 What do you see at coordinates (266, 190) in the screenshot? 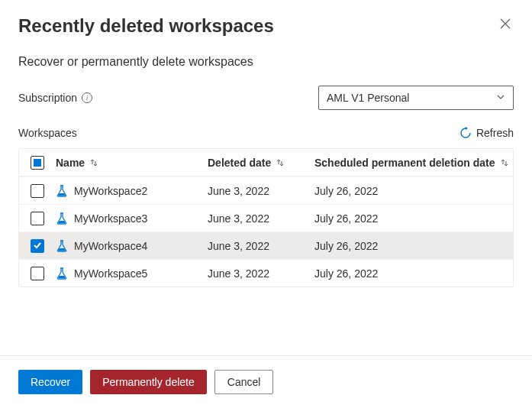
I see `table-row: MyWorkspace2June 3, 2022July 26, 2022` at bounding box center [266, 190].